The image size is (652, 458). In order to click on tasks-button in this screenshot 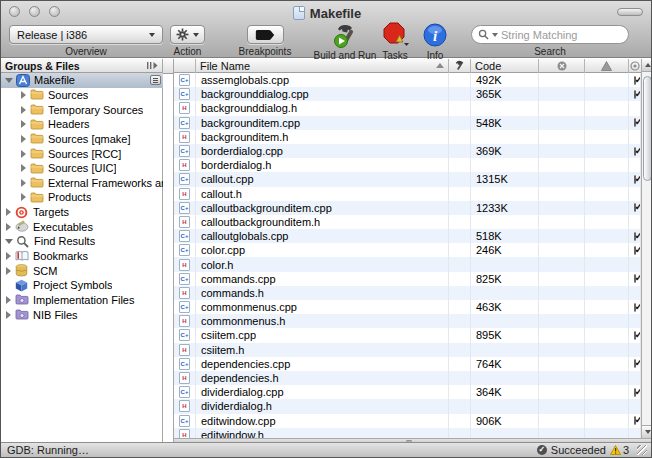, I will do `click(396, 35)`.